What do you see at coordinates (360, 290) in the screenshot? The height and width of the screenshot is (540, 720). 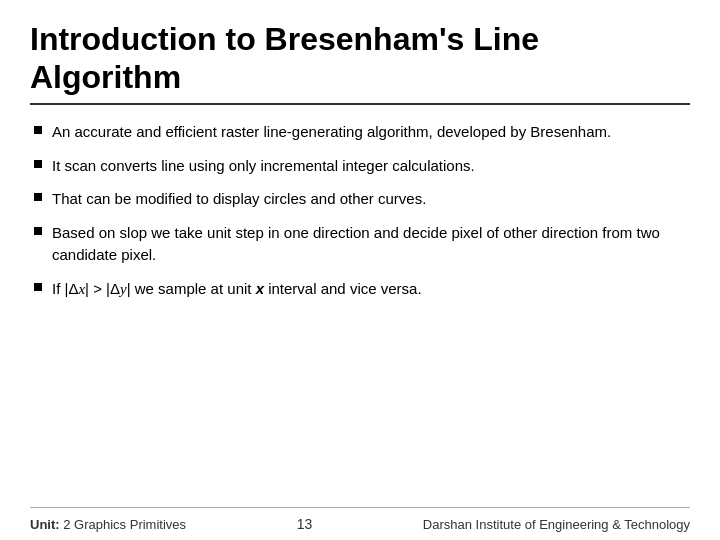 I see `bullet-item-5: If |Δx| > |Δy| we sample at unit x inter…` at bounding box center [360, 290].